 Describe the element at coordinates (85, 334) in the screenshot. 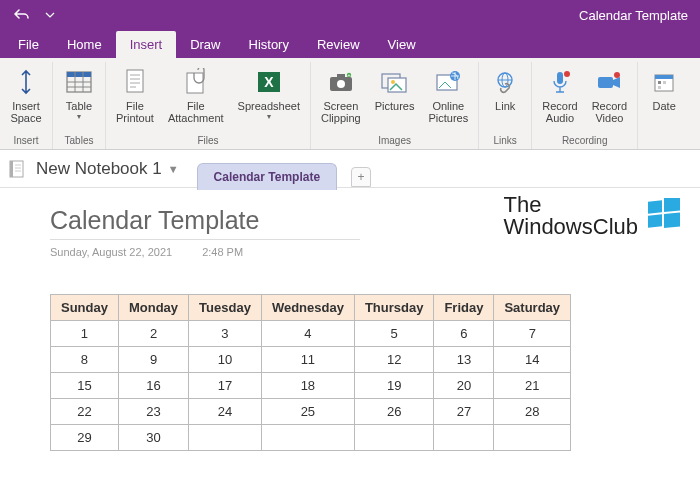

I see `calendar-cell: 1` at that location.